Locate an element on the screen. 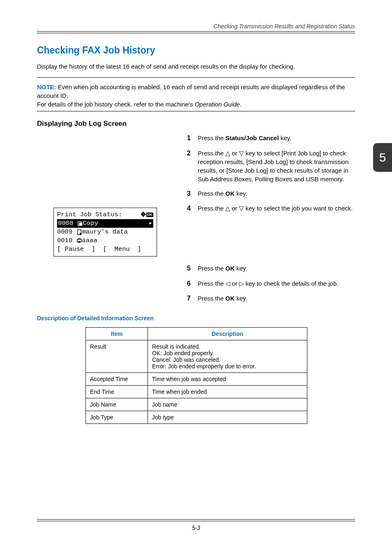 The image size is (392, 555). running-head: Checking Transmission Results and Regist… is located at coordinates (196, 27).